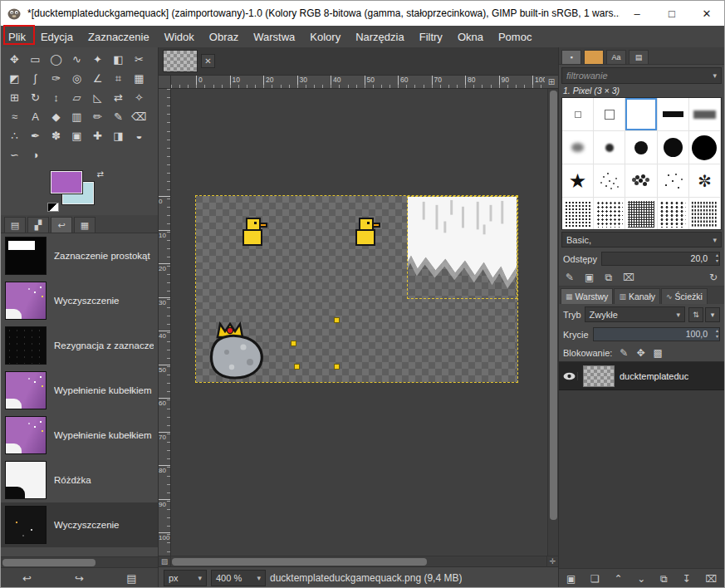 Image resolution: width=725 pixels, height=588 pixels. I want to click on menu-widok: Widok, so click(179, 37).